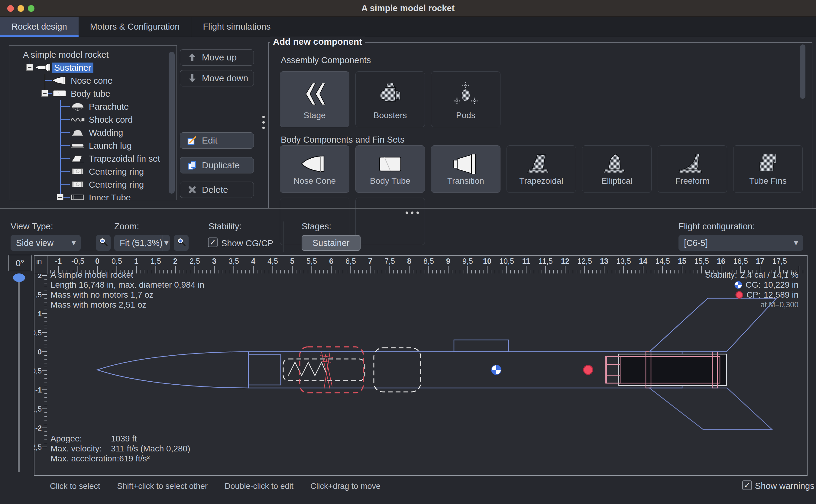 Image resolution: width=816 pixels, height=504 pixels. I want to click on stability-label: Stability:, so click(225, 226).